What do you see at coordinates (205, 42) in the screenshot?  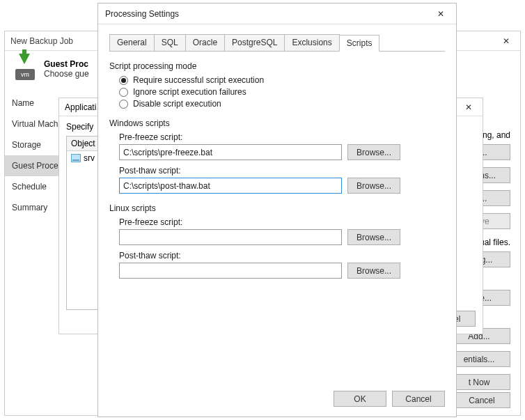 I see `tab-oracle: Oracle` at bounding box center [205, 42].